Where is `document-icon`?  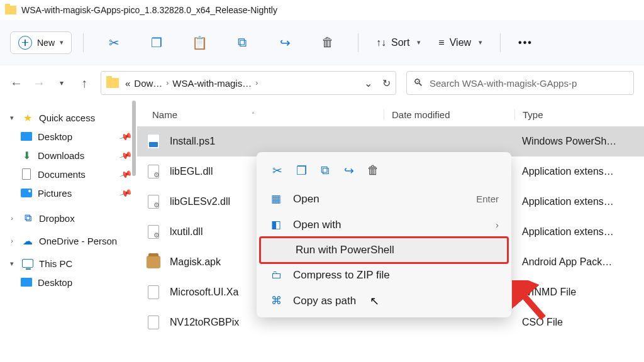
document-icon is located at coordinates (26, 174).